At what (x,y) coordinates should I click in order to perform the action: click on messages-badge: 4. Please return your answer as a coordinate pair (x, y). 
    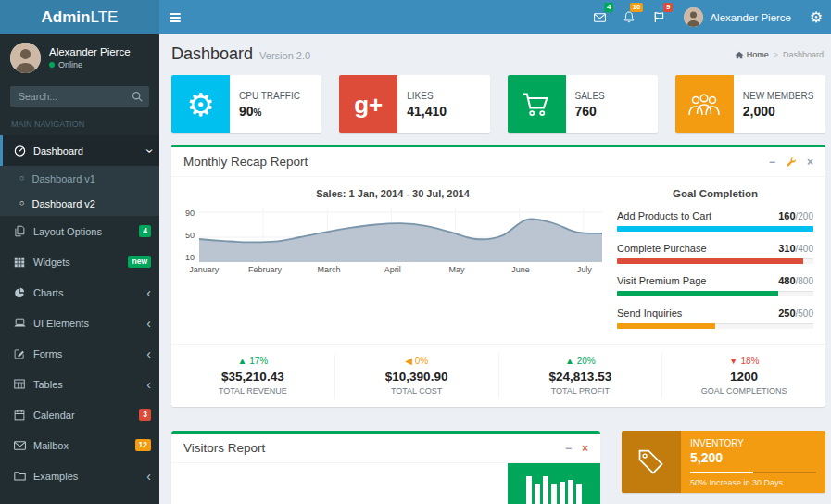
    Looking at the image, I should click on (609, 7).